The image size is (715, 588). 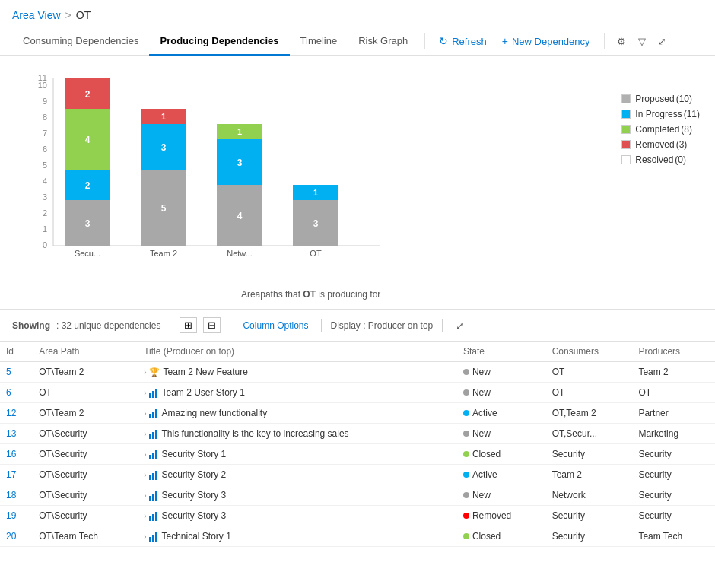 What do you see at coordinates (680, 160) in the screenshot?
I see `legend-resolved-count: (0)` at bounding box center [680, 160].